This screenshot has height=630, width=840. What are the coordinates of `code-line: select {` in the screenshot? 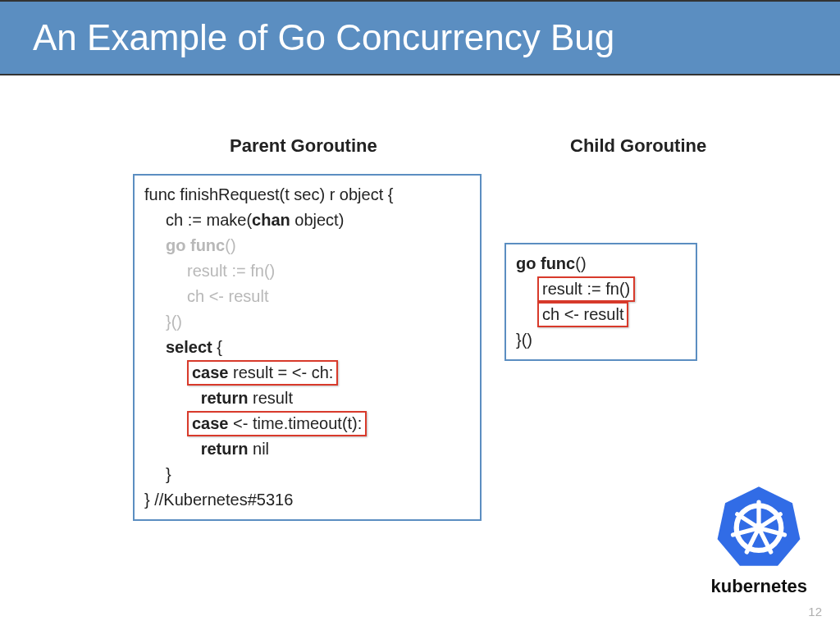 It's located at (307, 348).